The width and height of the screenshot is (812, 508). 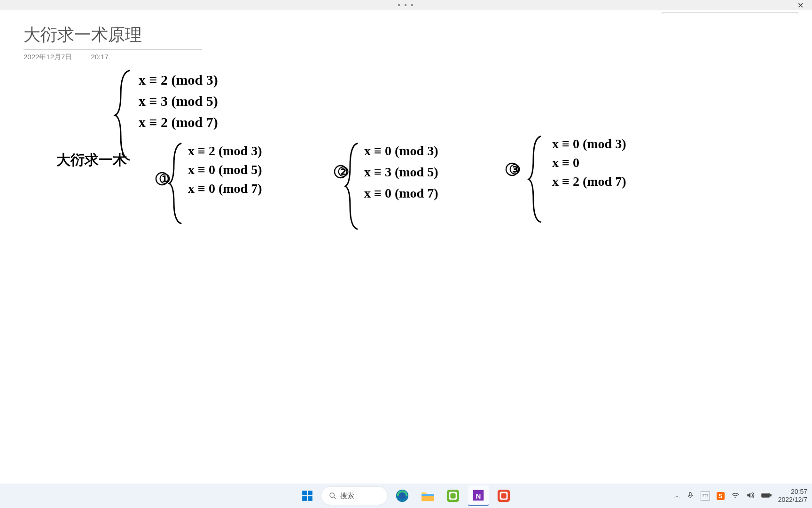 What do you see at coordinates (100, 57) in the screenshot?
I see `note-time: 20:17` at bounding box center [100, 57].